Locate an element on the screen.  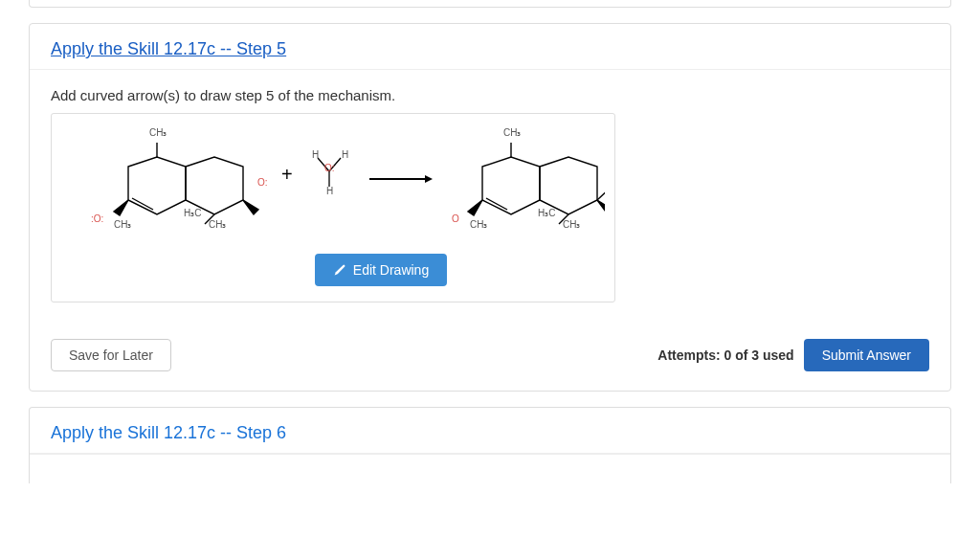
edit-drawing-label: Edit Drawing is located at coordinates (390, 270).